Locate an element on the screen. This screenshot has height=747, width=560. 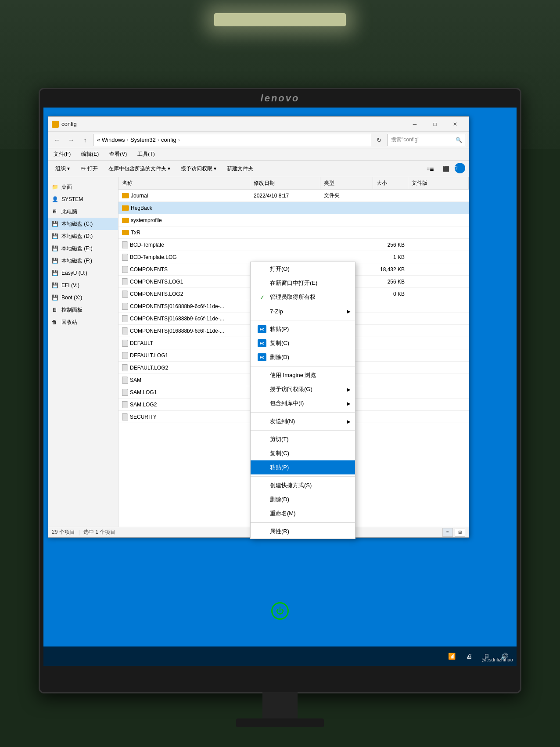
detail-view-button: ⊞ is located at coordinates (460, 532).